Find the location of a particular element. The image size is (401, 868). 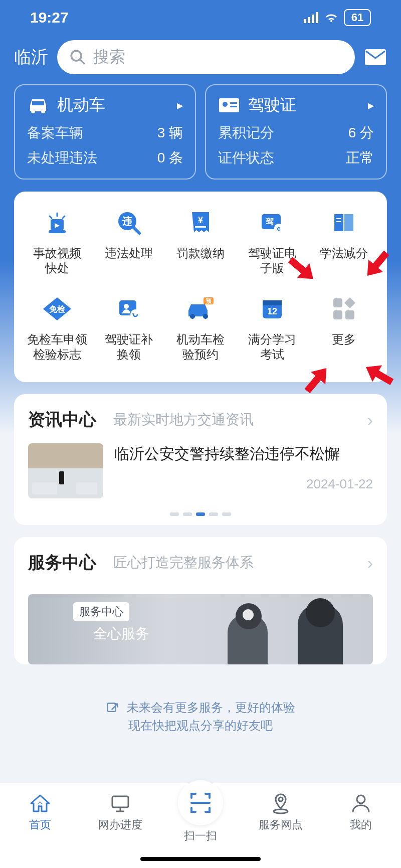

news-header: 资讯中心 最新实时地方交通资讯 › is located at coordinates (200, 418).